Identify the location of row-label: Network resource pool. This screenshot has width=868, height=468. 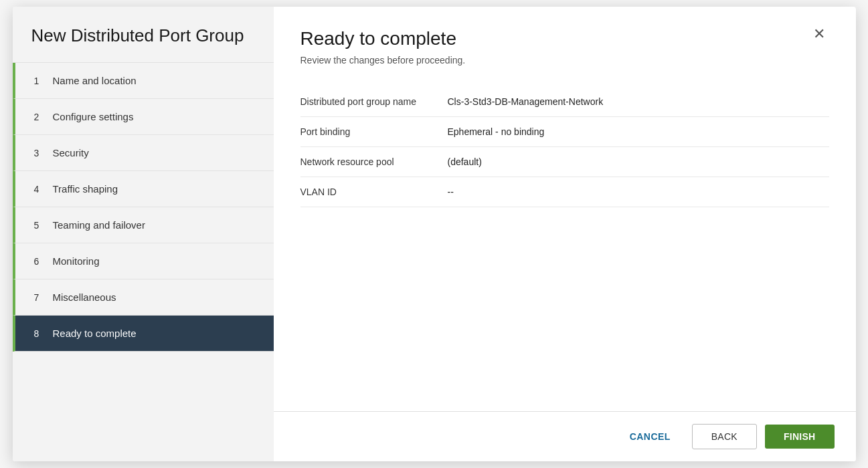
(374, 162).